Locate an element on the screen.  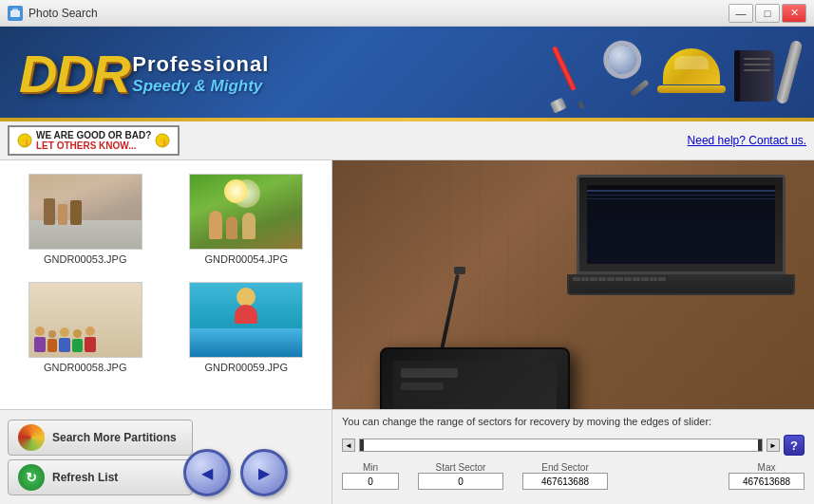
slider-handle-right is located at coordinates (760, 445).